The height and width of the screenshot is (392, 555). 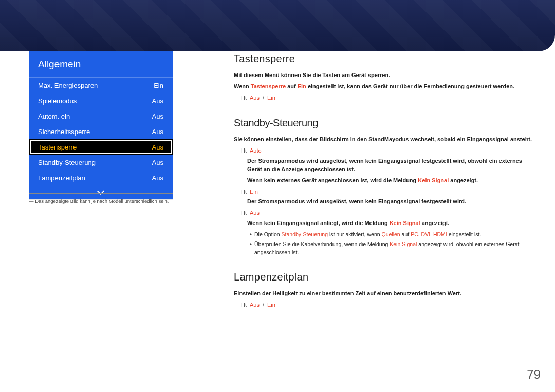 What do you see at coordinates (385, 76) in the screenshot?
I see `section-intro: Mit diesem Menü können Sie die Tasten am…` at bounding box center [385, 76].